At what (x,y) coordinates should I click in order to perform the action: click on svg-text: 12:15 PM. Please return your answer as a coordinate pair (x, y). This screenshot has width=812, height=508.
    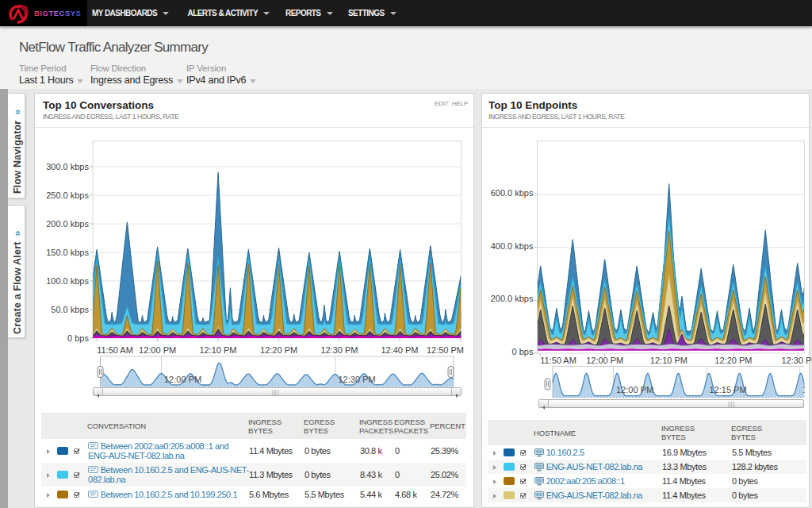
    Looking at the image, I should click on (728, 390).